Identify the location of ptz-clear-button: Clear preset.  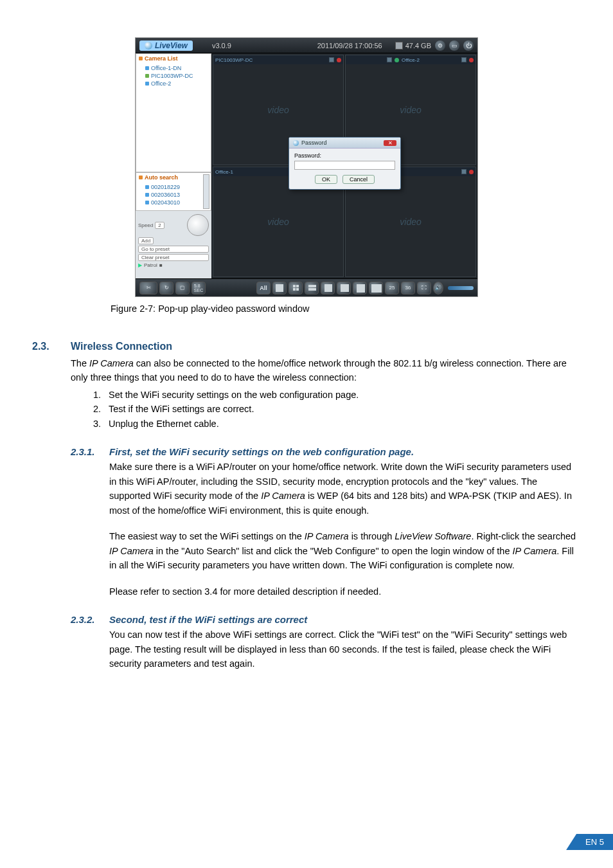
(173, 257).